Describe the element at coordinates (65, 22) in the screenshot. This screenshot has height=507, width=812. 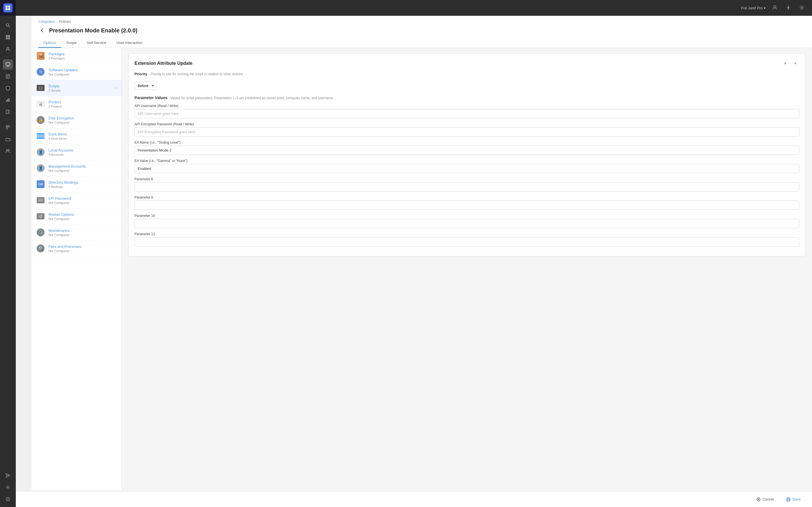
I see `breadcrumb-policies: Policies` at that location.